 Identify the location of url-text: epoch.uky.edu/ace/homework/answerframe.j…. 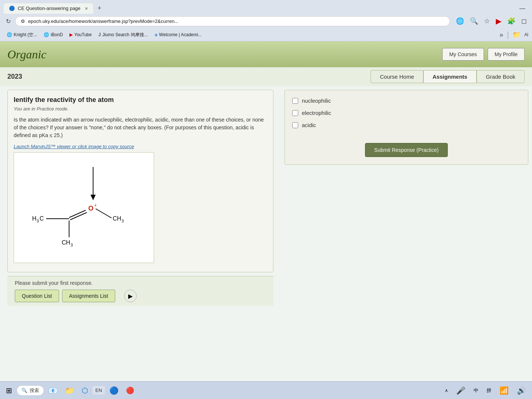
(236, 21).